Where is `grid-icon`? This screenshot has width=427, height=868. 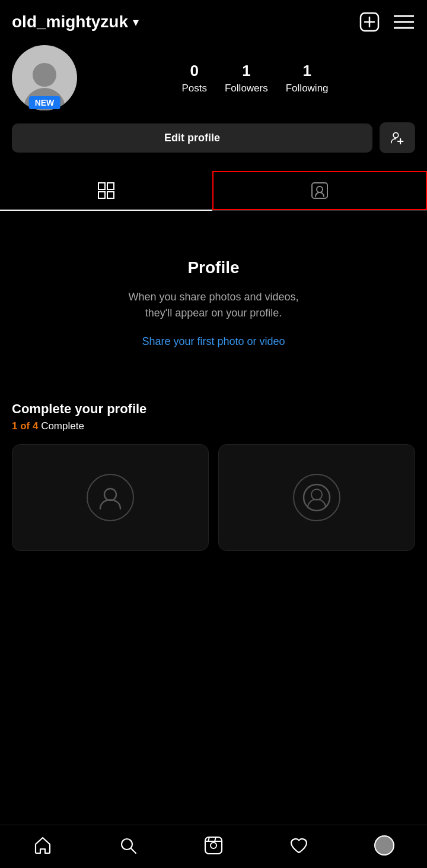
grid-icon is located at coordinates (106, 191).